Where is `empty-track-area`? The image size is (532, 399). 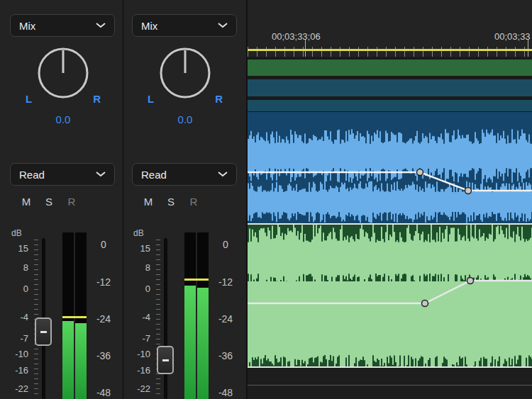
empty-track-area is located at coordinates (390, 383).